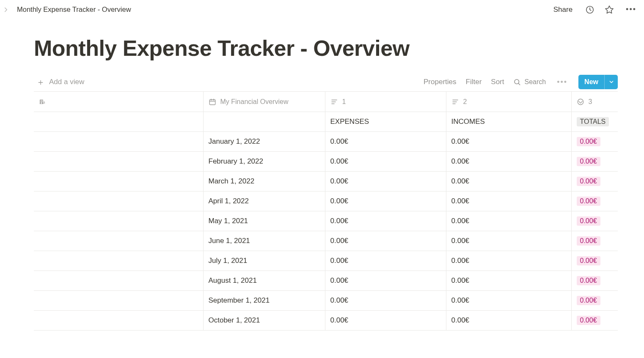 Image resolution: width=644 pixels, height=358 pixels. Describe the element at coordinates (590, 10) in the screenshot. I see `updates-button` at that location.